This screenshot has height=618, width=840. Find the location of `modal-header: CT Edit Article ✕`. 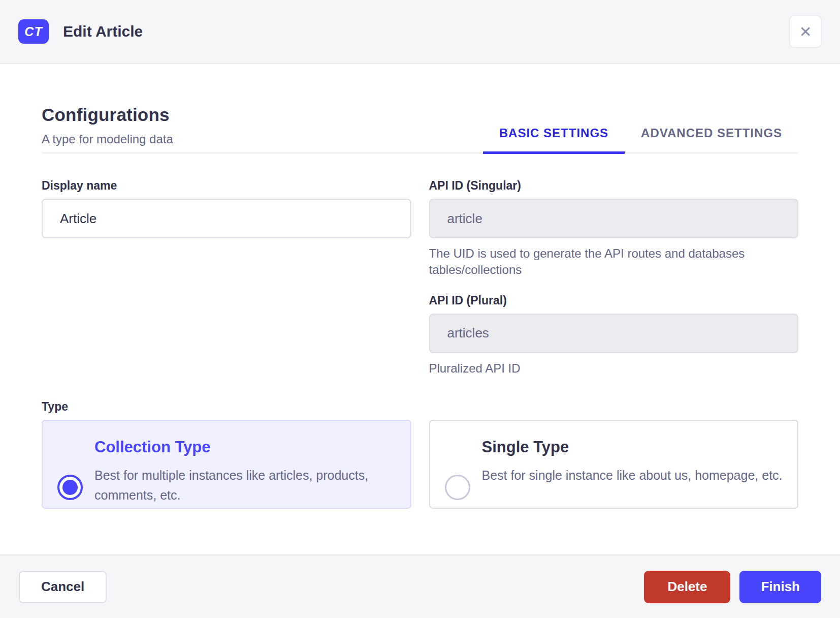

modal-header: CT Edit Article ✕ is located at coordinates (420, 32).